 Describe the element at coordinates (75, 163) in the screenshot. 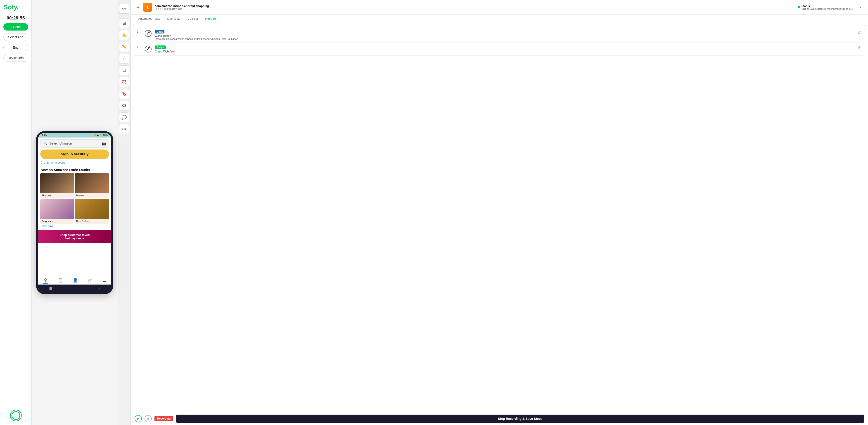

I see `create-account-link: Create an account` at that location.